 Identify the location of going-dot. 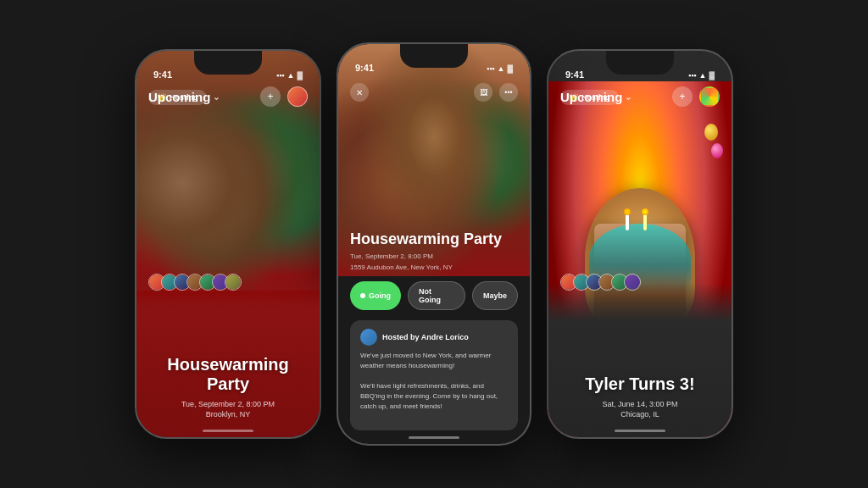
(363, 296).